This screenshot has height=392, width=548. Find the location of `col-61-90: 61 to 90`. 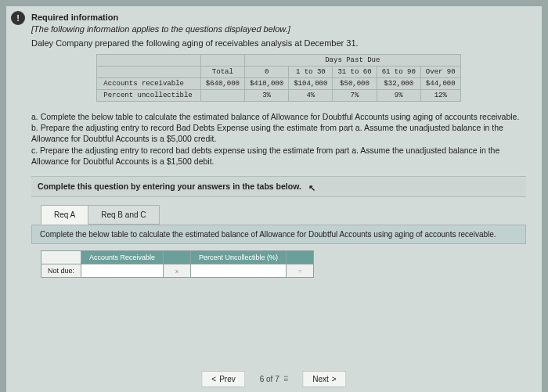

col-61-90: 61 to 90 is located at coordinates (398, 72).